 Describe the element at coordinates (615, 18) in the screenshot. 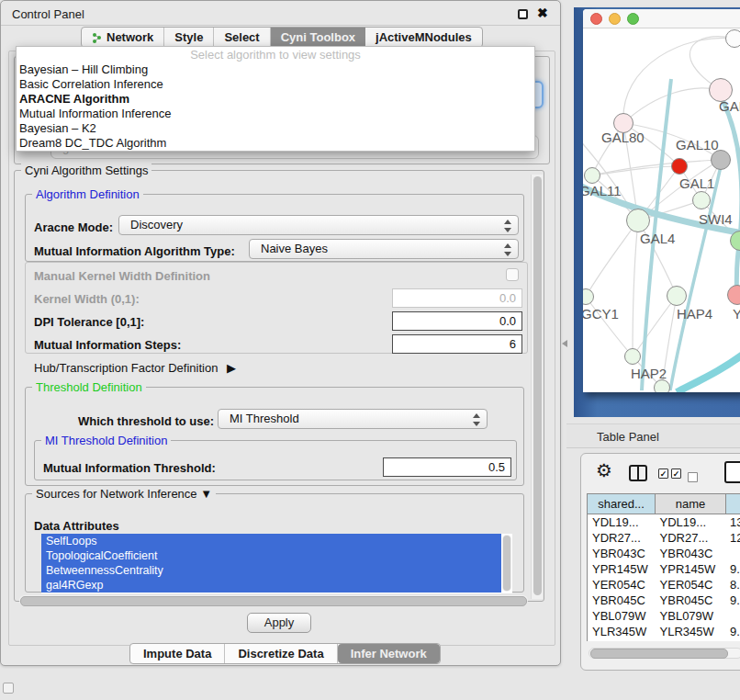

I see `minimize-traffic-icon` at that location.